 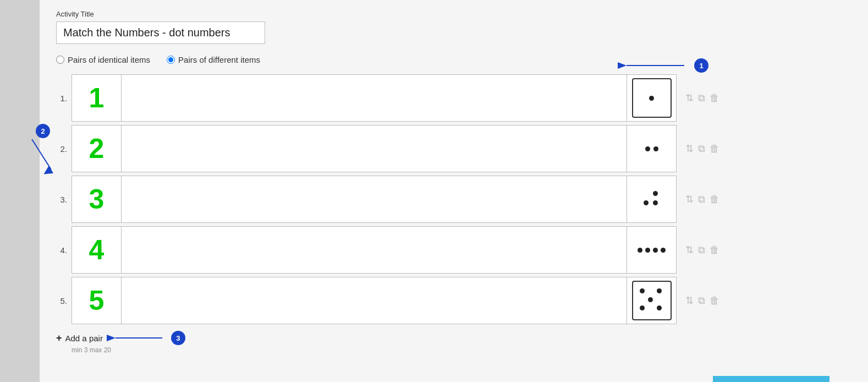 I want to click on radio-different: Pairs of different items, so click(x=213, y=59).